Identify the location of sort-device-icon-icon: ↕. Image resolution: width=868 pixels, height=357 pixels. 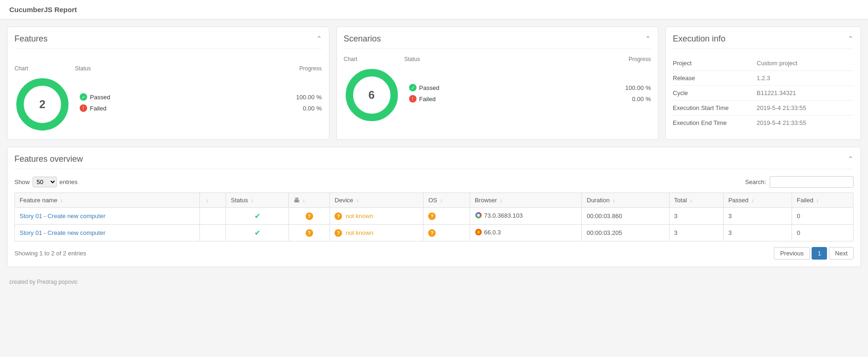
(304, 200).